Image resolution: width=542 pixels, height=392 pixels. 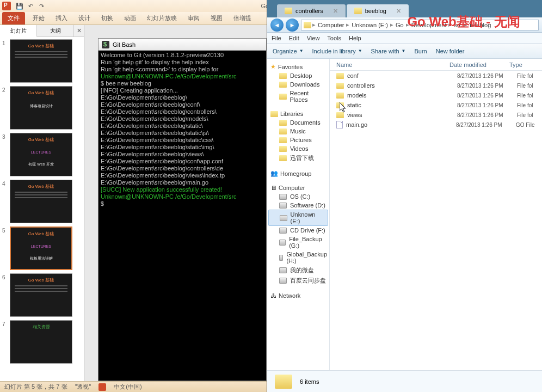 What do you see at coordinates (298, 258) in the screenshot?
I see `nav-item: Global_Backup (H:)` at bounding box center [298, 258].